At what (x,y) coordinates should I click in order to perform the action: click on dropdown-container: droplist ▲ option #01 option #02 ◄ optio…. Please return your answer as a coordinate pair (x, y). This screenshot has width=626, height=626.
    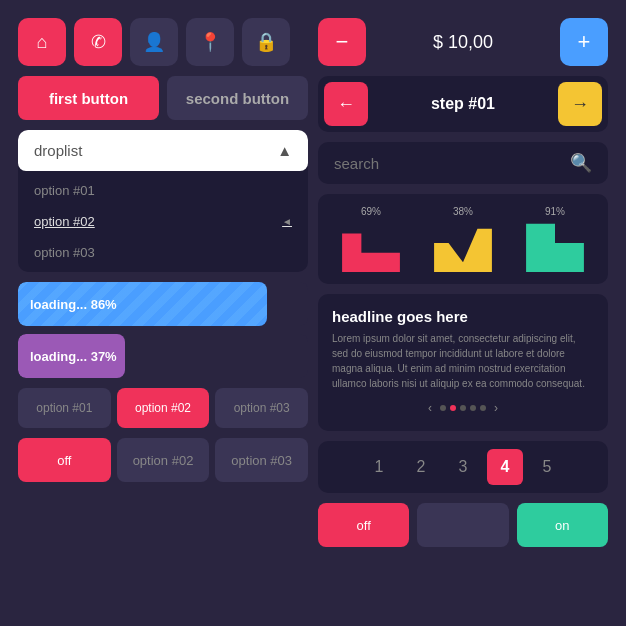
    Looking at the image, I should click on (163, 201).